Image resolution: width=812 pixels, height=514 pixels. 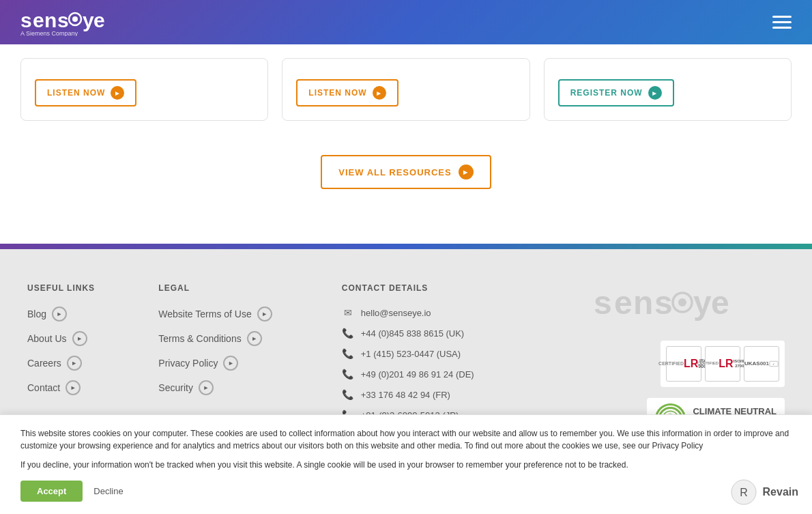 What do you see at coordinates (446, 354) in the screenshot?
I see `contact-phone-usa: 📞 +1 (415) 523-0447 (USA)` at bounding box center [446, 354].